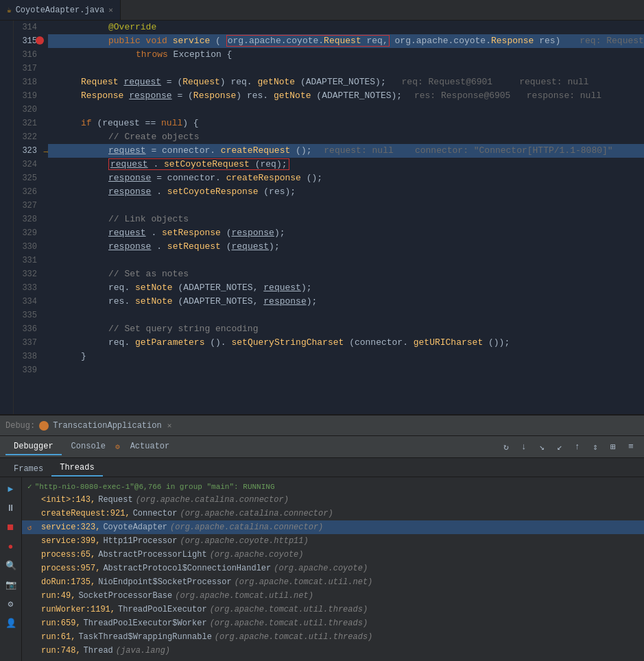  Describe the element at coordinates (31, 217) in the screenshot. I see `line-numbers: 314 315 316 317 318 319 320 321 322 323 …` at that location.